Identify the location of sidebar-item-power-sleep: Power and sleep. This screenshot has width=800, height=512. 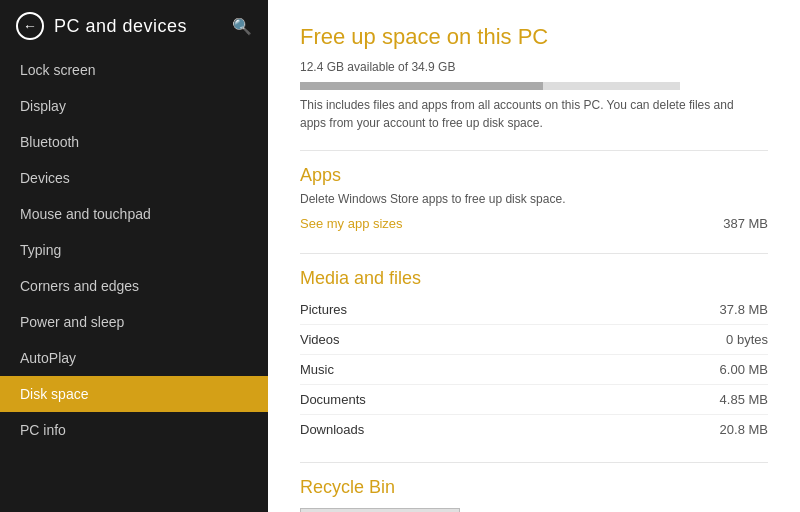
(134, 322).